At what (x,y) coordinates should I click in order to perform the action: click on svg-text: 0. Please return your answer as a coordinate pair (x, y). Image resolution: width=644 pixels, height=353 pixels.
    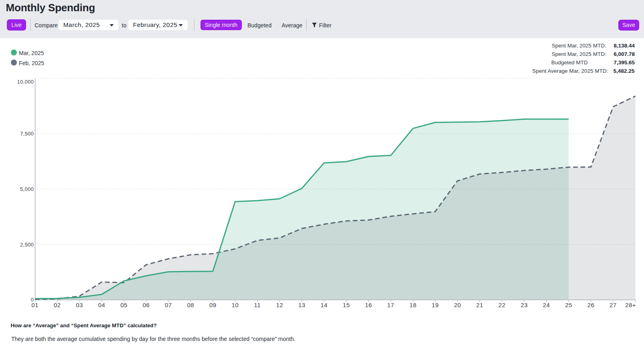
    Looking at the image, I should click on (32, 300).